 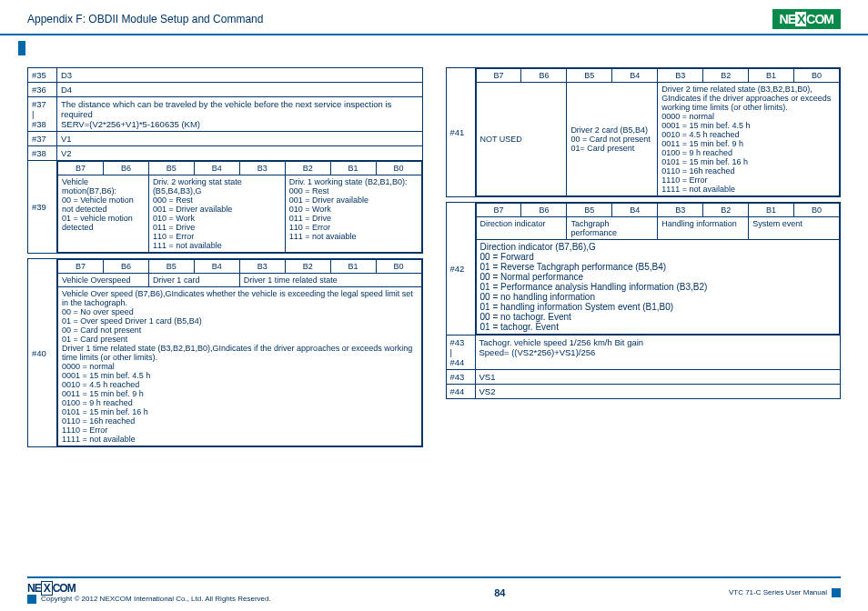 What do you see at coordinates (240, 207) in the screenshot?
I see `row-39-inner: B7B6 B5B4B3 B2B1B0 Vehicle motion(B7,B6)…` at bounding box center [240, 207].